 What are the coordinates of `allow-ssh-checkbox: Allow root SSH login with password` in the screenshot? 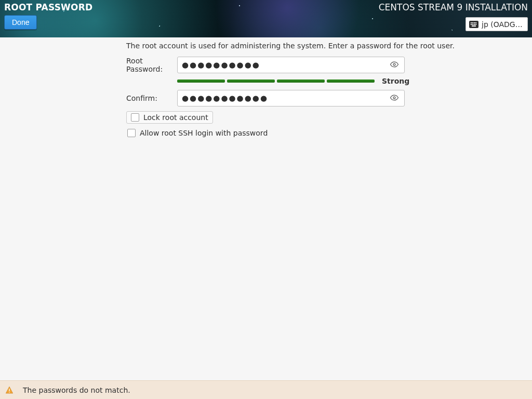 It's located at (197, 132).